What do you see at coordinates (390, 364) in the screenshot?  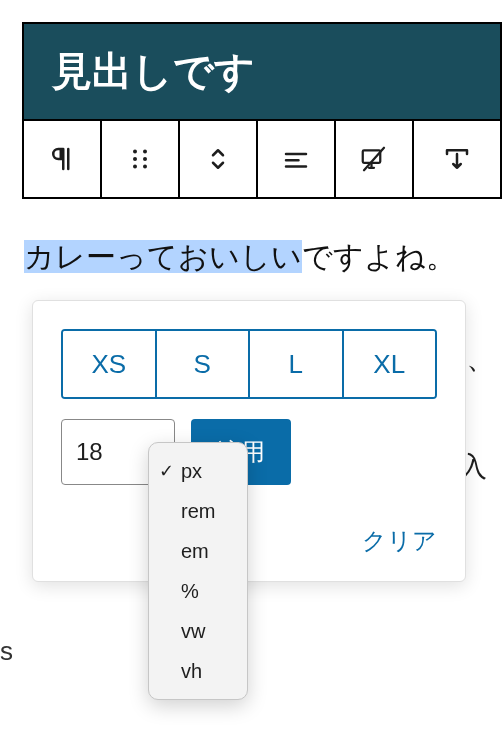 I see `preset-xl: XL` at bounding box center [390, 364].